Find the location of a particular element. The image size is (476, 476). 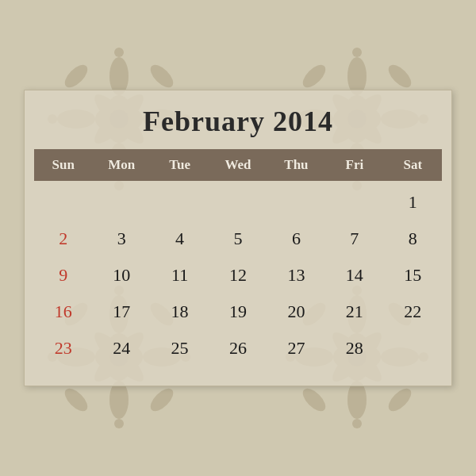

calendar-day-7: 7 is located at coordinates (354, 239).